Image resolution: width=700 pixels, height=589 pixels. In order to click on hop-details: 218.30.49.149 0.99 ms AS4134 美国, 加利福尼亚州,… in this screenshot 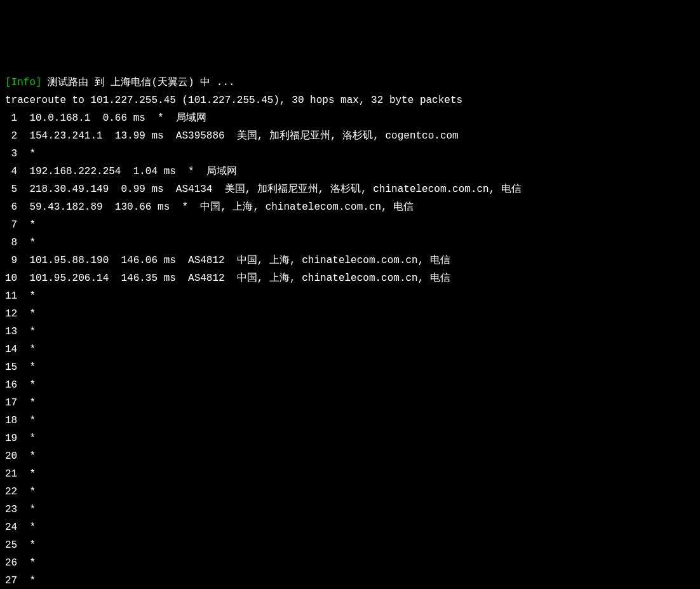, I will do `click(269, 189)`.